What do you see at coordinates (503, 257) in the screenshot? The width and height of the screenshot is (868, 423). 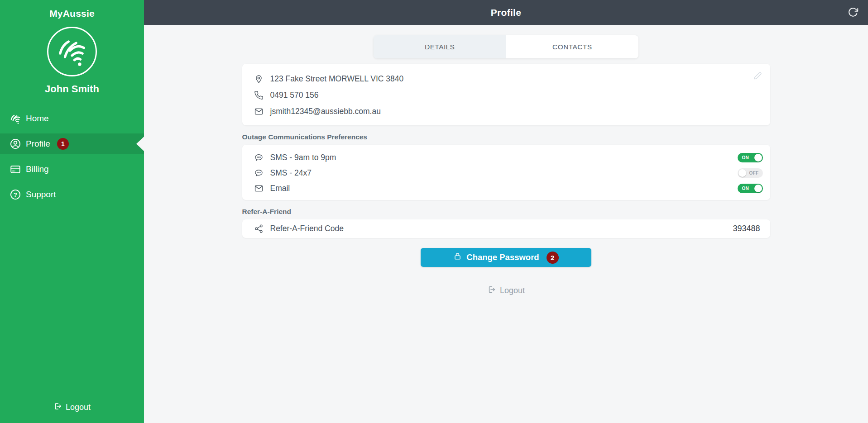 I see `change-password-label: Change Password` at bounding box center [503, 257].